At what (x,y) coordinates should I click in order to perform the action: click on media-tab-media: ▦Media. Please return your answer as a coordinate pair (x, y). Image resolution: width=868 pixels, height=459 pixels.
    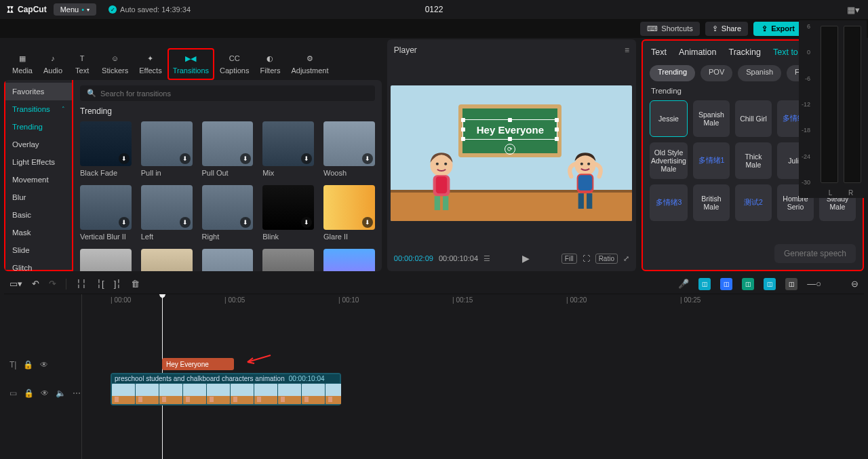
    Looking at the image, I should click on (22, 64).